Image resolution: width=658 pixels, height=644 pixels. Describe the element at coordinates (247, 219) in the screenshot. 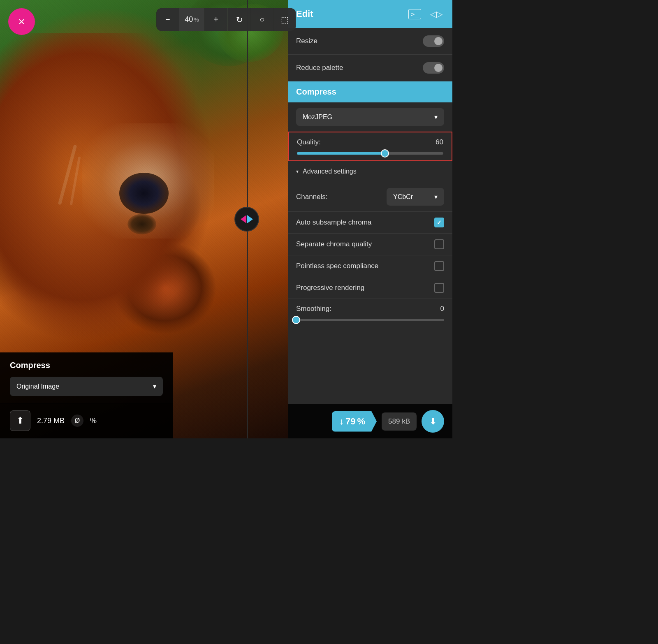

I see `comparison-handle` at that location.